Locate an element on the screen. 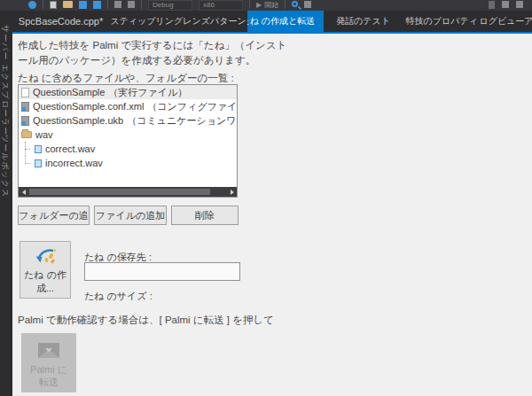  file-name: wav is located at coordinates (44, 135).